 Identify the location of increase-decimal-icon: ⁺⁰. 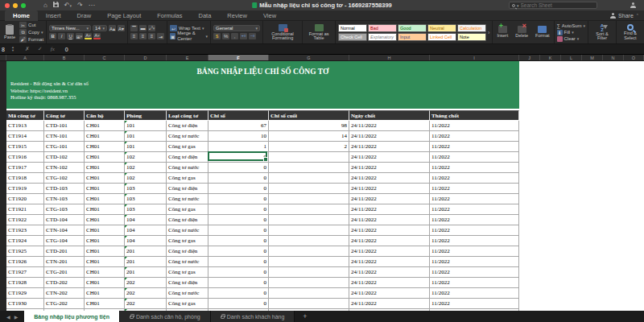
(243, 36).